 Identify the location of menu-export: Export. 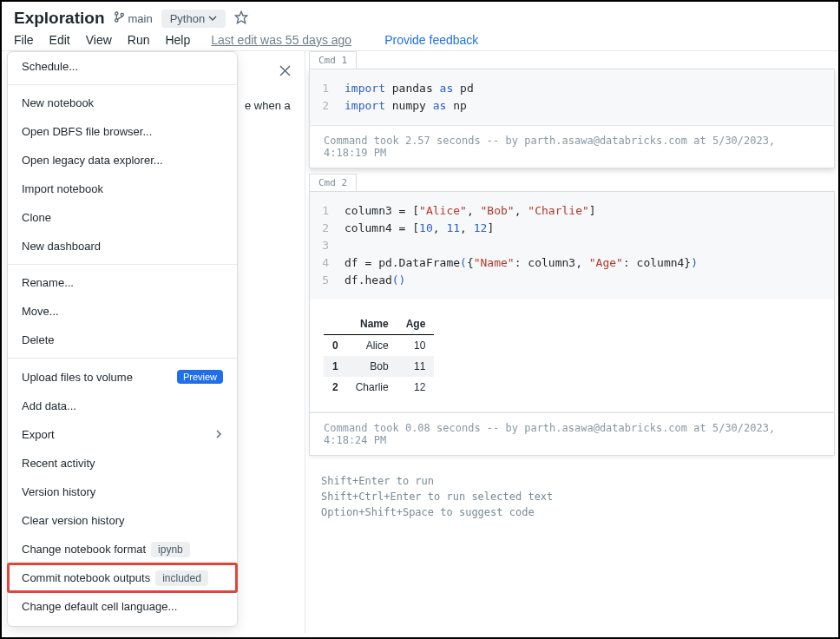
(122, 434).